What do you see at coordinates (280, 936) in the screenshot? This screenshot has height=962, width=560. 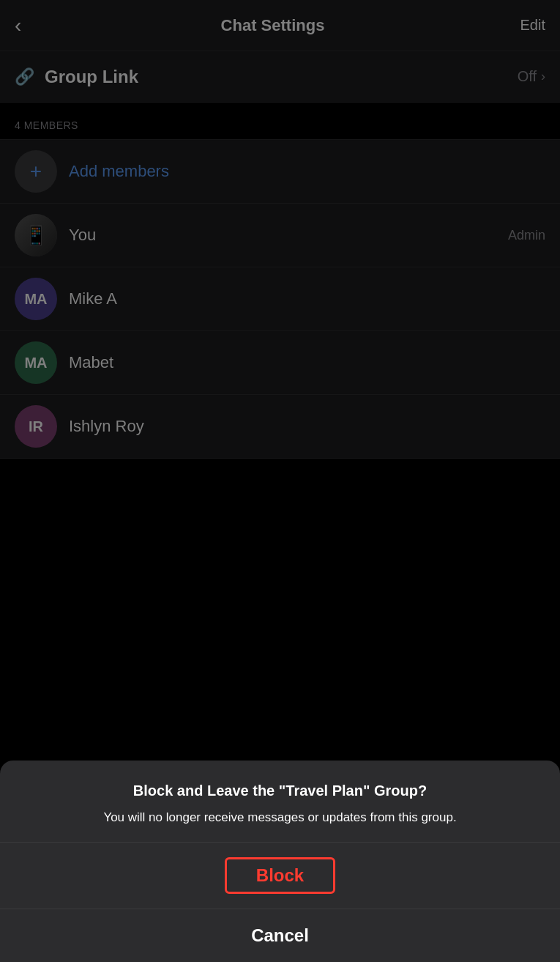 I see `cancel-label: Cancel` at bounding box center [280, 936].